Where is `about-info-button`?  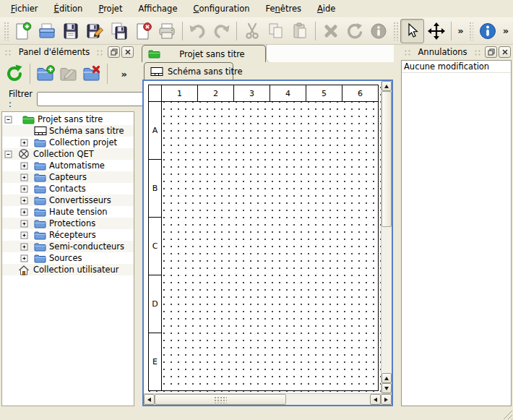 about-info-button is located at coordinates (487, 31).